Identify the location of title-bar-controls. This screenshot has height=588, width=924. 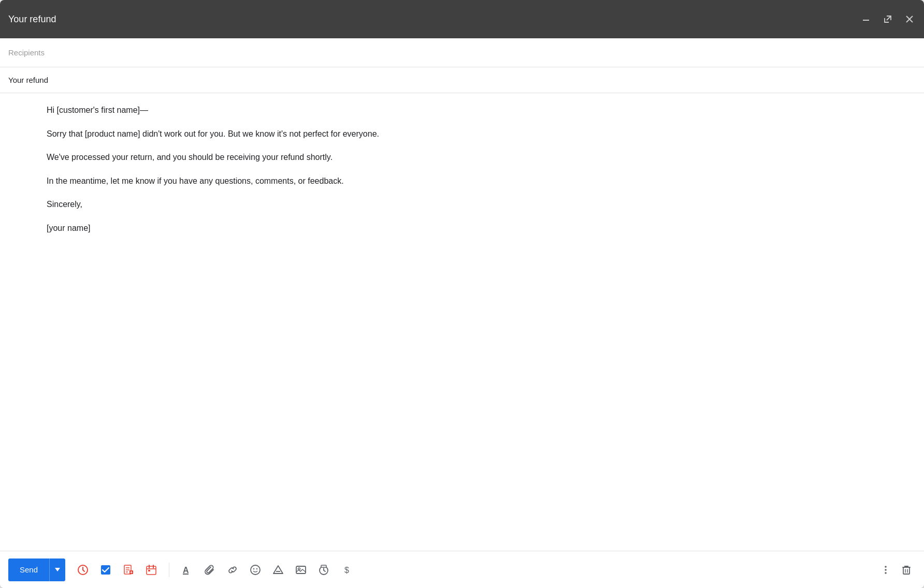
(888, 19).